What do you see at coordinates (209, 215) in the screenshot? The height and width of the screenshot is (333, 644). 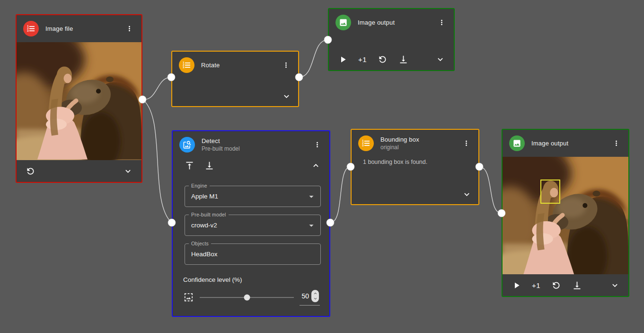 I see `prebuilt-model-label: Pre-built model` at bounding box center [209, 215].